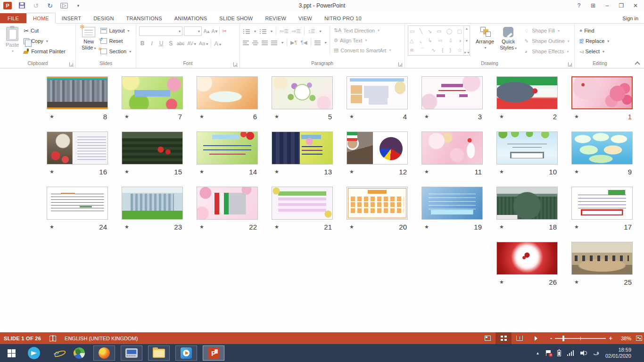  What do you see at coordinates (451, 50) in the screenshot?
I see `shape-glyph: }` at bounding box center [451, 50].